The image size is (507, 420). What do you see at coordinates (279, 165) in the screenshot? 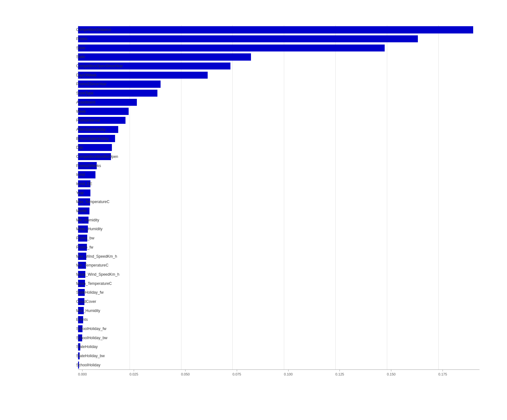
I see `bar-wrapper: Promo2Weeks` at bounding box center [279, 165].